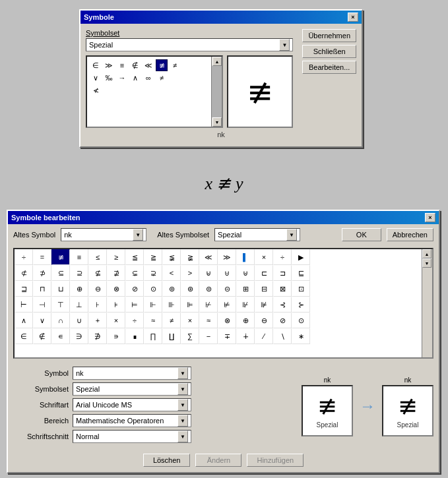 Image resolution: width=448 pixels, height=478 pixels. What do you see at coordinates (135, 65) in the screenshot?
I see `symbol-cell: ∉` at bounding box center [135, 65].